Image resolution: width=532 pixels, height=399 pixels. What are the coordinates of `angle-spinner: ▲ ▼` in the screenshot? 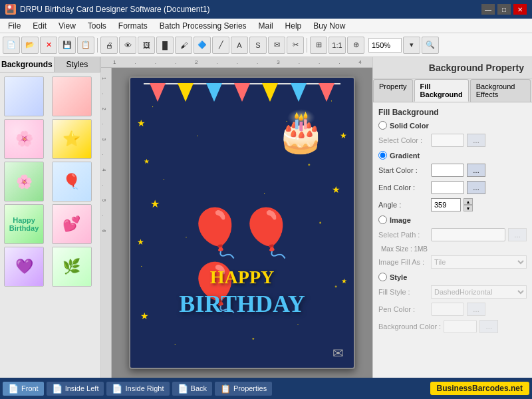 It's located at (468, 205).